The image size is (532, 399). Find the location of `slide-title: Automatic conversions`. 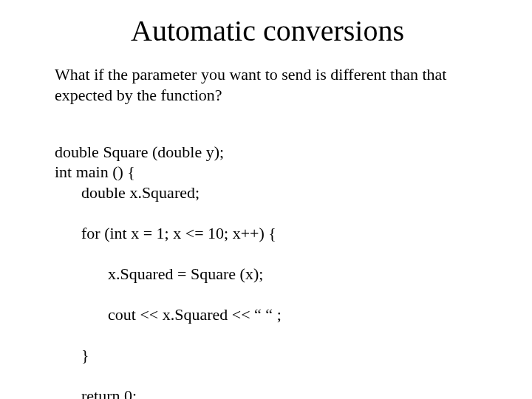

slide-title: Automatic conversions is located at coordinates (267, 31).